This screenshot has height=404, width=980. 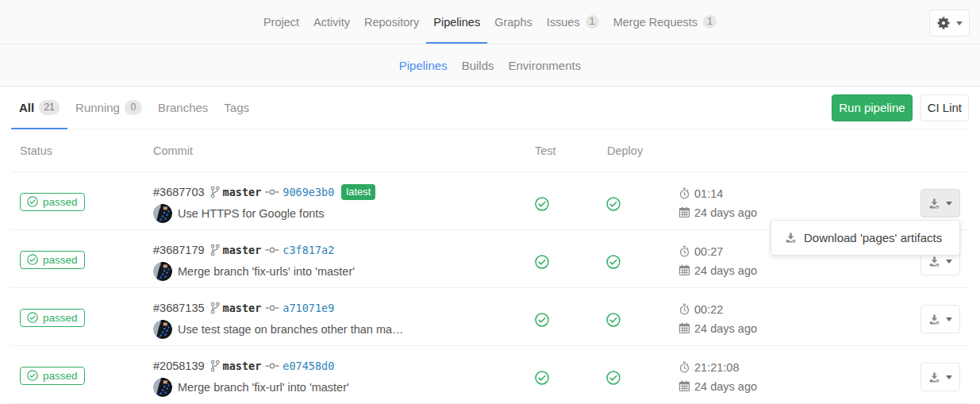 What do you see at coordinates (308, 308) in the screenshot?
I see `commit-sha-link: a71071e9` at bounding box center [308, 308].